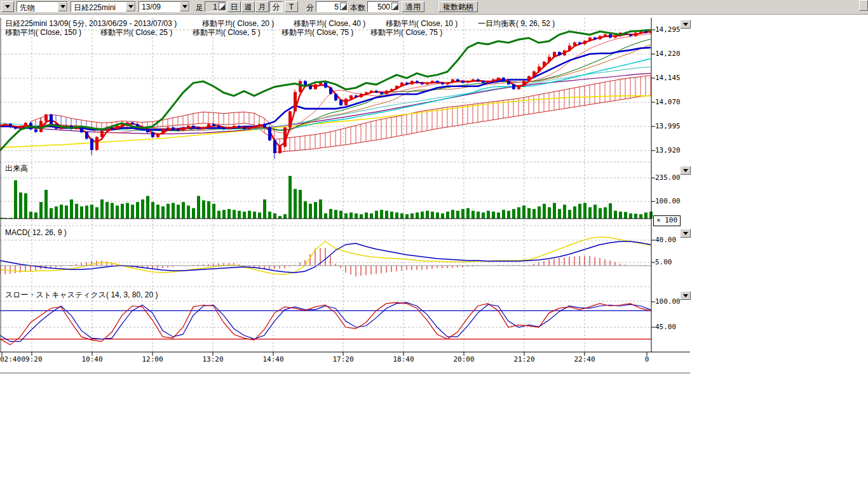  Describe the element at coordinates (234, 6) in the screenshot. I see `period-day-button: 日` at that location.